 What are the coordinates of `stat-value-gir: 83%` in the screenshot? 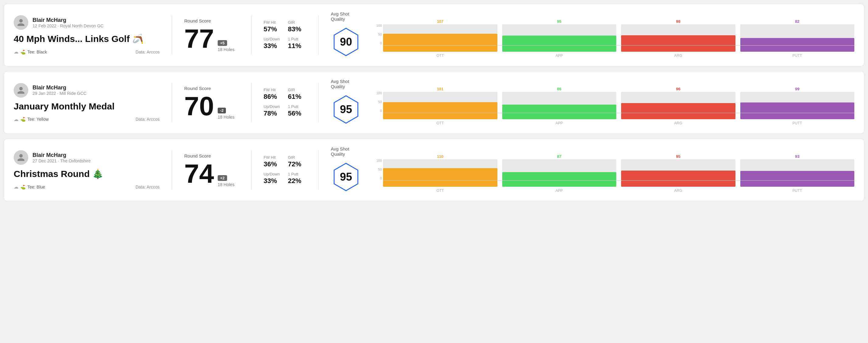 It's located at (297, 29).